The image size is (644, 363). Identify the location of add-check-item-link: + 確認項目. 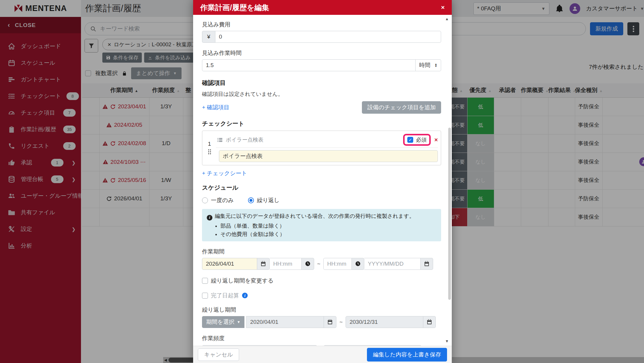
(216, 107).